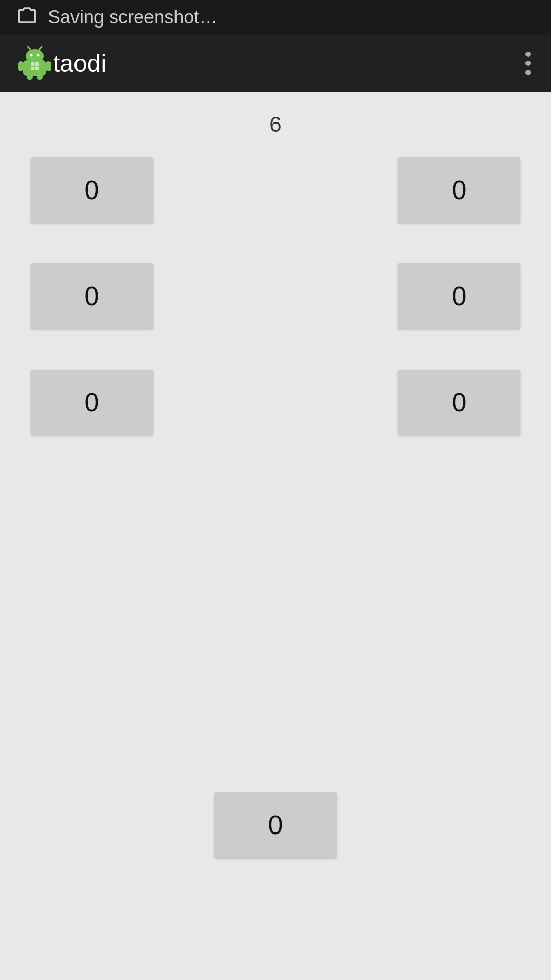 The image size is (551, 980). What do you see at coordinates (287, 63) in the screenshot?
I see `app-title: taodi` at bounding box center [287, 63].